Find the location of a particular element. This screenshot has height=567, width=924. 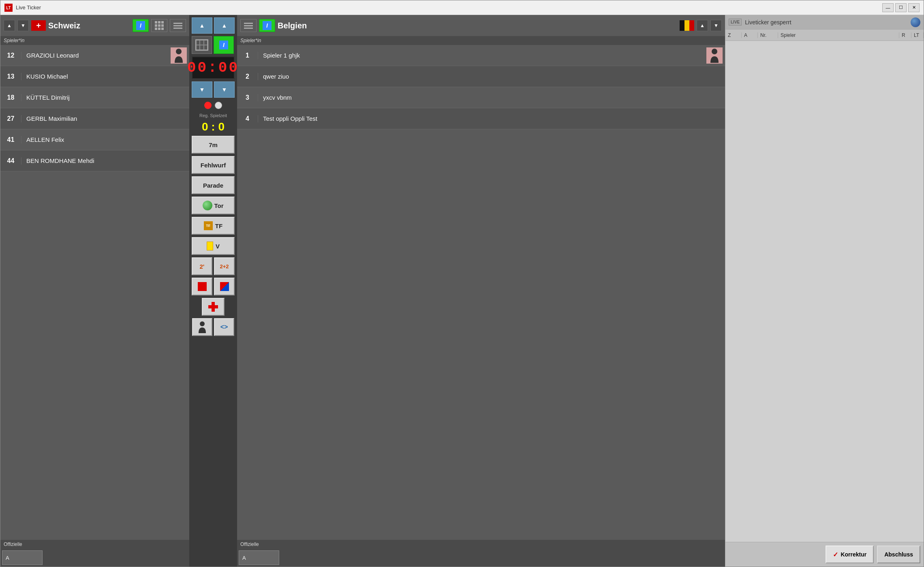

grid-icon is located at coordinates (159, 26).